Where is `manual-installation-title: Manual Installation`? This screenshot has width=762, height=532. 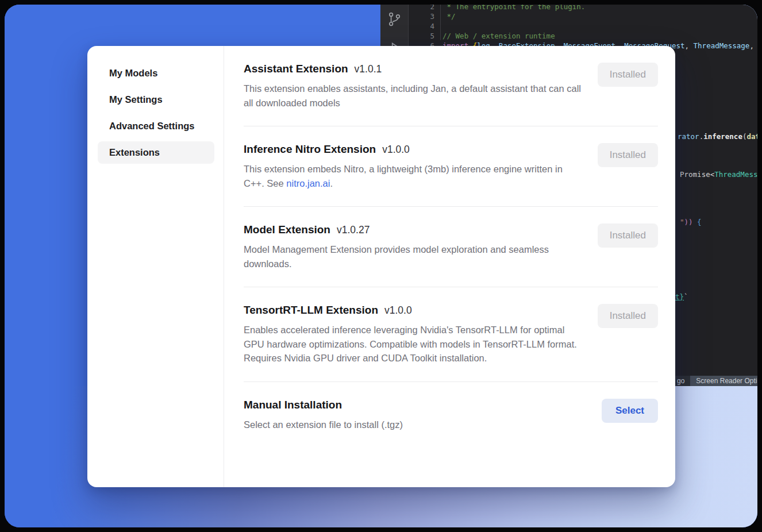
manual-installation-title: Manual Installation is located at coordinates (293, 404).